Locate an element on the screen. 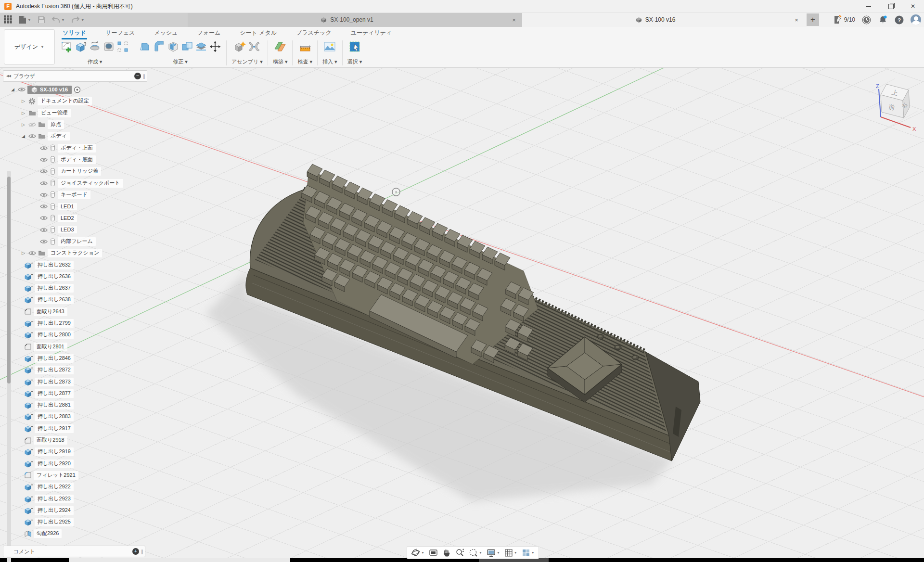  browser-row: ▷ドキュメントの設定 is located at coordinates (75, 101).